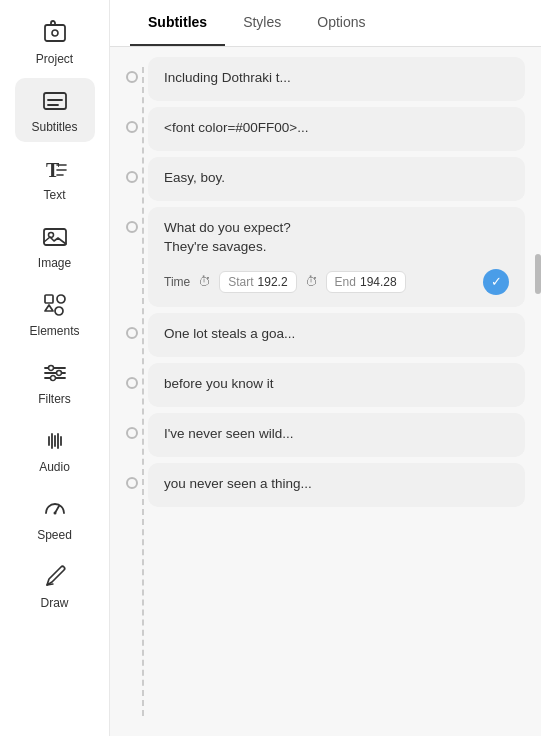  Describe the element at coordinates (326, 385) in the screenshot. I see `subtitle-row: before you know it` at that location.